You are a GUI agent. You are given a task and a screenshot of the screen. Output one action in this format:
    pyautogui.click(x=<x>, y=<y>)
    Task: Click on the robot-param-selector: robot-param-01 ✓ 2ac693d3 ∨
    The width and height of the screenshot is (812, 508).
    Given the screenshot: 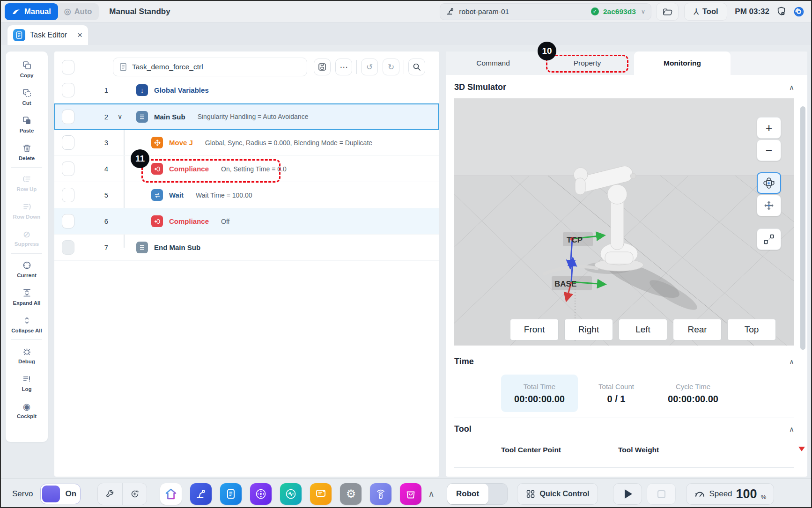 What is the action you would take?
    pyautogui.click(x=546, y=12)
    